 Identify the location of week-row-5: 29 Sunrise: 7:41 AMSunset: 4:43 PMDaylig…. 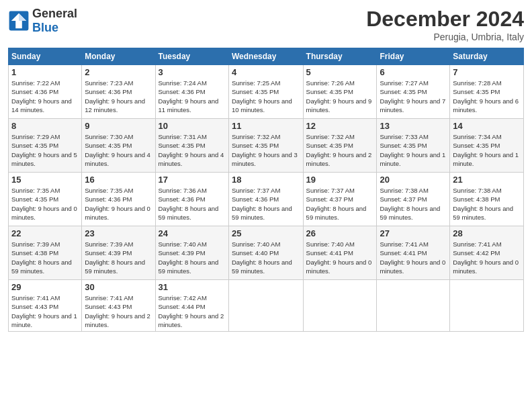
(266, 306).